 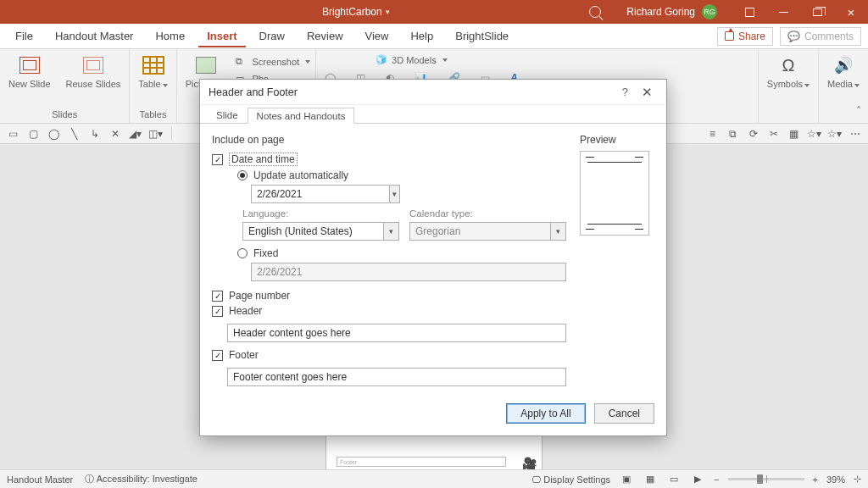 I want to click on fixed-radio, so click(x=242, y=253).